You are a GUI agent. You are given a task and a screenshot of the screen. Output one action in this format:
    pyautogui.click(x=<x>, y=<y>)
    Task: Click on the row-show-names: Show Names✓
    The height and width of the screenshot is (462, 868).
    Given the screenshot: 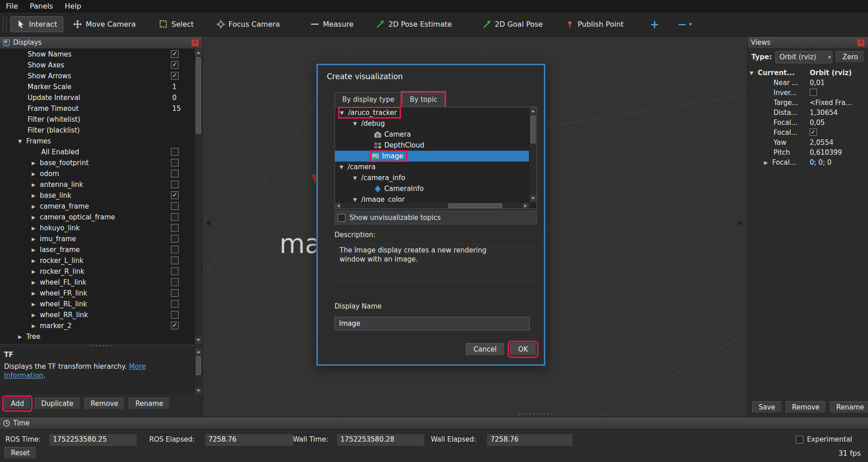 What is the action you would take?
    pyautogui.click(x=101, y=54)
    